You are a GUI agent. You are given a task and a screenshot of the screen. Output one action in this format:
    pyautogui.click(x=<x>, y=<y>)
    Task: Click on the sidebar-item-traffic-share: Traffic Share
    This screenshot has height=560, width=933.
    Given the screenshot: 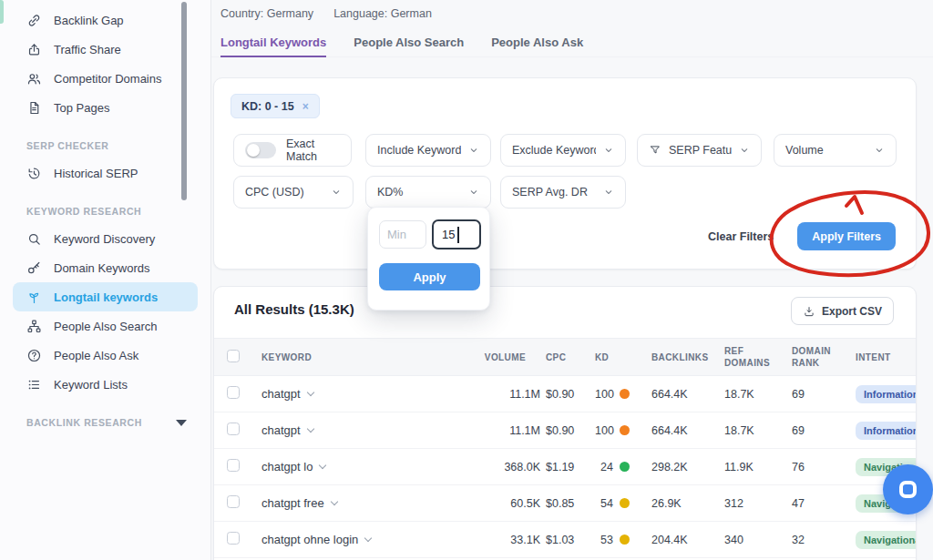 What is the action you would take?
    pyautogui.click(x=106, y=49)
    